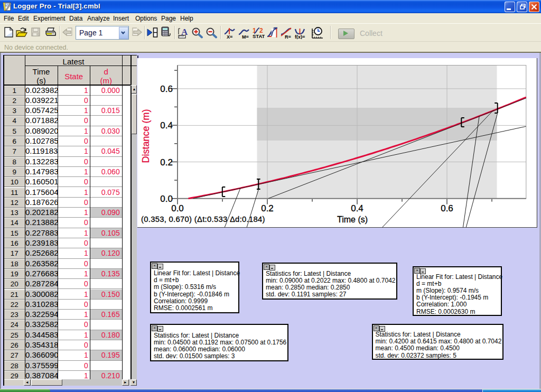  I want to click on svg-text:(0.353, 0.670) (Δt:0.533 Δd:0.: (0.353, 0.670) (Δt:0.533 Δd:0.184), so click(203, 219).